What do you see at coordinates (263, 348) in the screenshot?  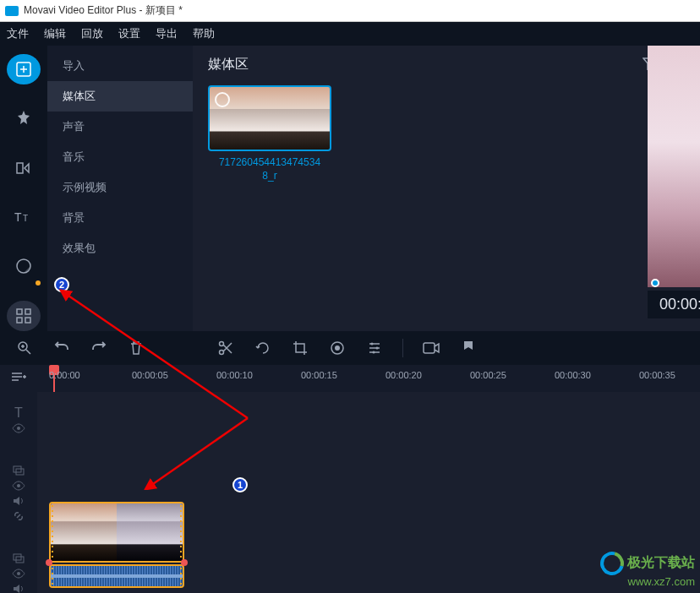 I see `rotate-icon` at bounding box center [263, 348].